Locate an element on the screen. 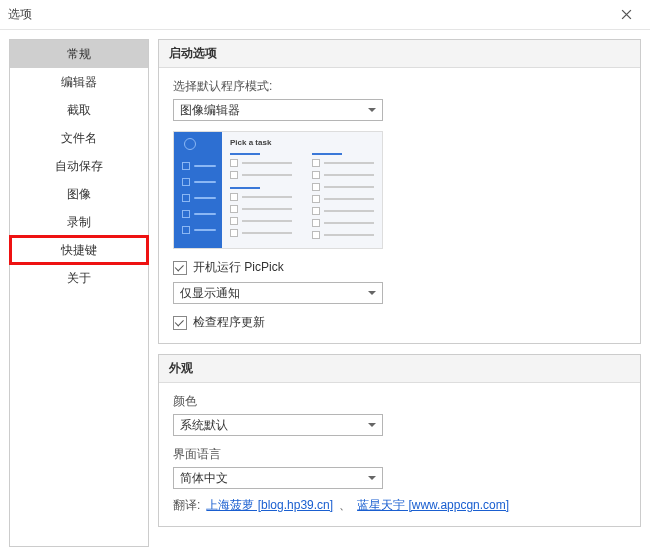  preview-title: Pick a task is located at coordinates (302, 142).